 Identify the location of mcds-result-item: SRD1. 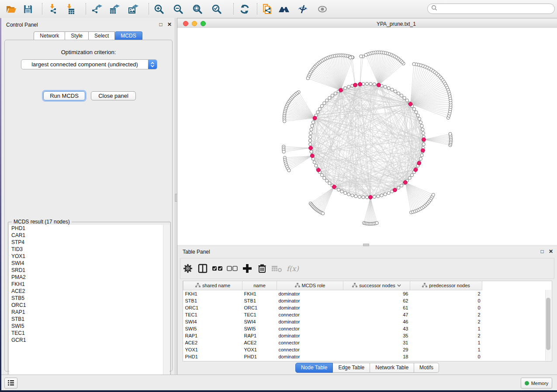
(86, 270).